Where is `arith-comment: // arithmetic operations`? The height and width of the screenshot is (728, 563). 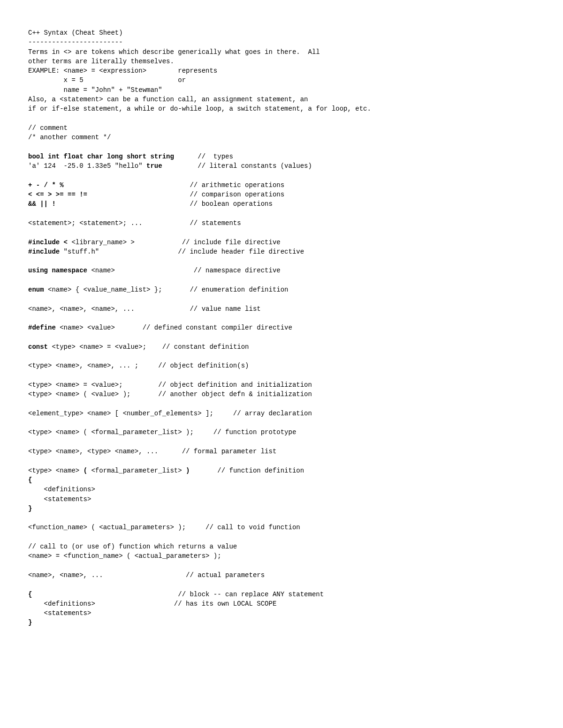
arith-comment: // arithmetic operations is located at coordinates (174, 185).